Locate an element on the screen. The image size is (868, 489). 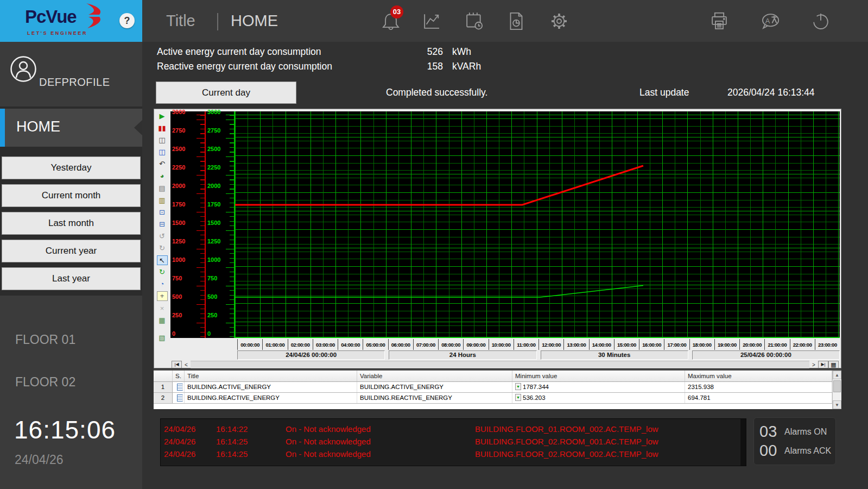
report-icon is located at coordinates (516, 21).